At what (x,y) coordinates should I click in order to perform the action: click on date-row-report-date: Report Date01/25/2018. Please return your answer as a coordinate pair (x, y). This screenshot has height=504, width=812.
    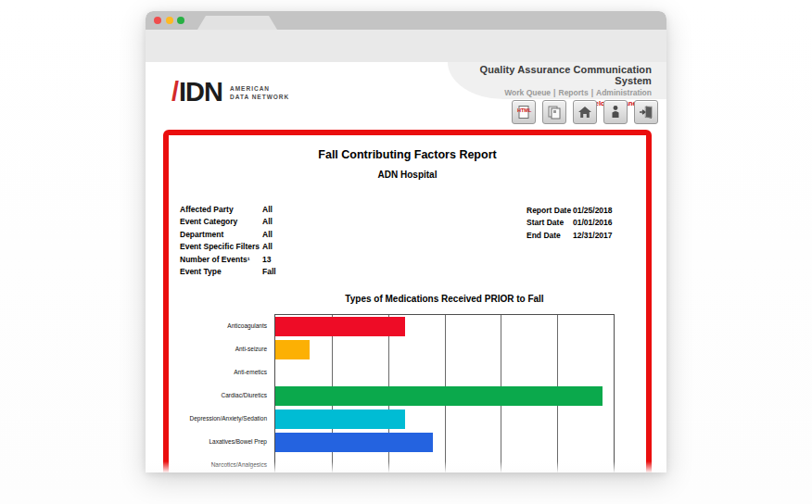
    Looking at the image, I should click on (569, 211).